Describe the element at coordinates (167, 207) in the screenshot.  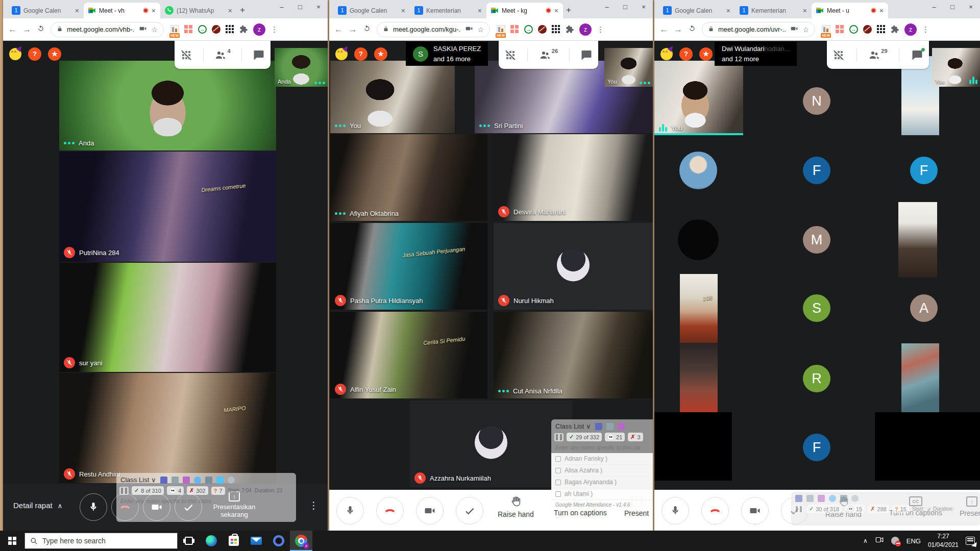
I see `video-tile: Dreams cometruePutriNina 284` at that location.